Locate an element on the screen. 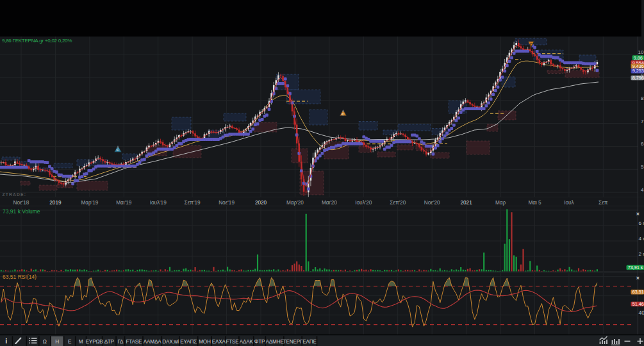 Image resolution: width=644 pixels, height=346 pixels. svg-text: Η is located at coordinates (57, 342).